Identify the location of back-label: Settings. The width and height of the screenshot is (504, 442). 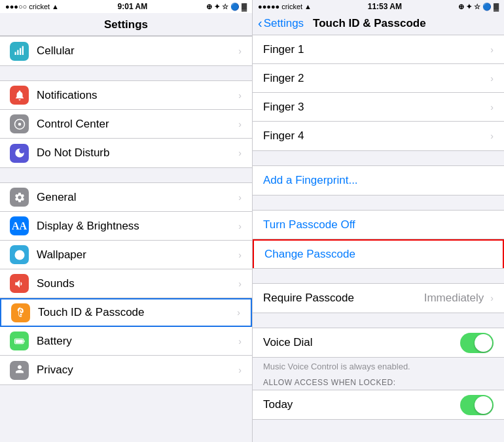
(284, 24).